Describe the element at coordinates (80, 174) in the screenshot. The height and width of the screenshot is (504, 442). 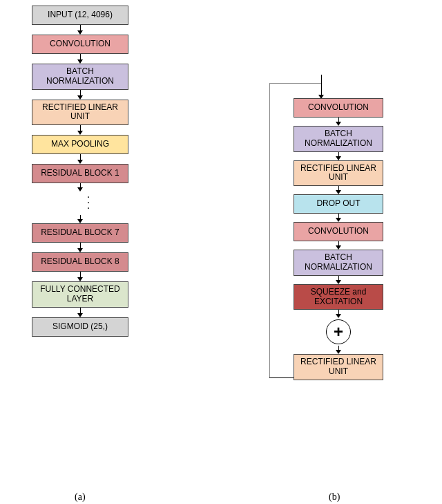
I see `block-residual-1: RESIDUAL BLOCK 1` at that location.